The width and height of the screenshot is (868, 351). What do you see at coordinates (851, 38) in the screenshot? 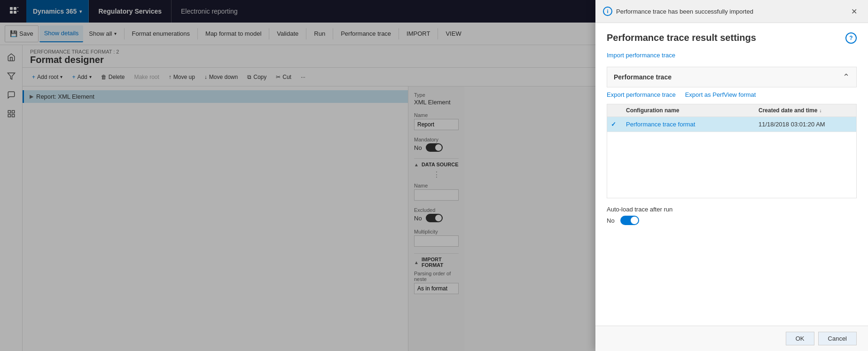
I see `help-icon: ?` at bounding box center [851, 38].